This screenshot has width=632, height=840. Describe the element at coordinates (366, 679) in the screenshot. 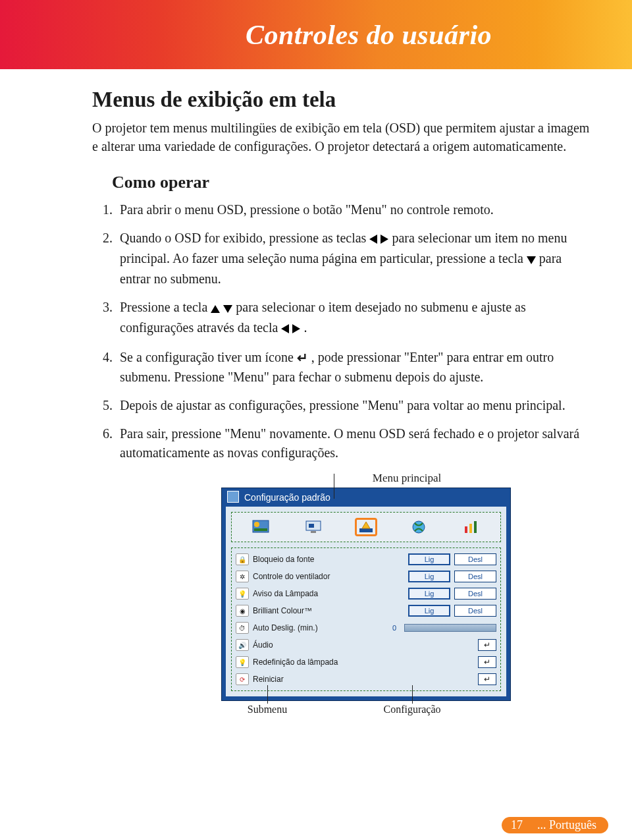

I see `osd-row-restart: ⟳ Reiniciar ↵` at that location.